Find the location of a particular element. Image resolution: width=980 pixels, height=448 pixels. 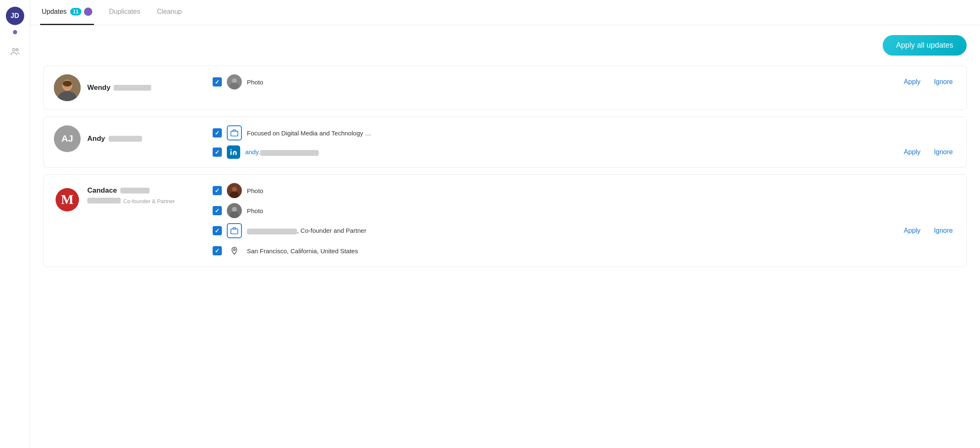

candace-name-container: Candace Co-founder & Partner is located at coordinates (131, 196).